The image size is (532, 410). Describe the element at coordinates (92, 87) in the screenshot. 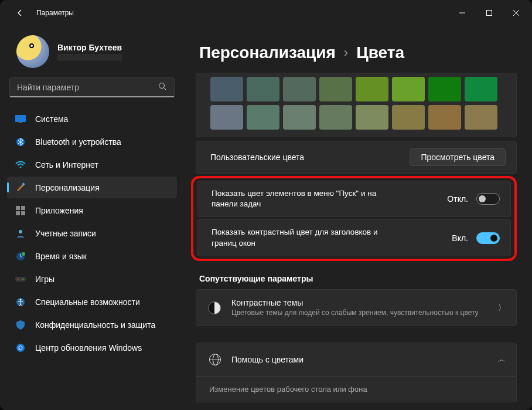

I see `search-input` at that location.